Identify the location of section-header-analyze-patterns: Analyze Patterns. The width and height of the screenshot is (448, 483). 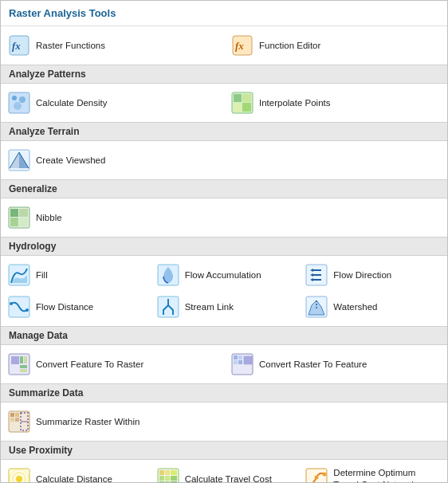
(224, 74).